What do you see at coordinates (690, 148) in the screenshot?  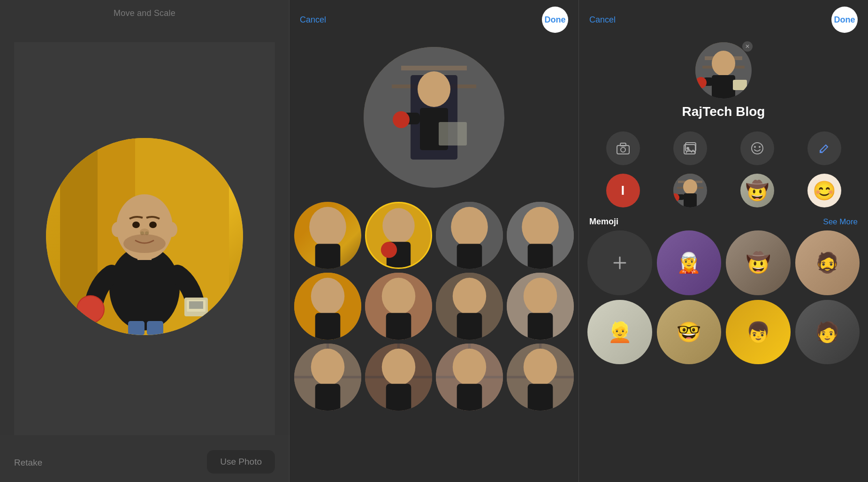 I see `photo-library-icon` at bounding box center [690, 148].